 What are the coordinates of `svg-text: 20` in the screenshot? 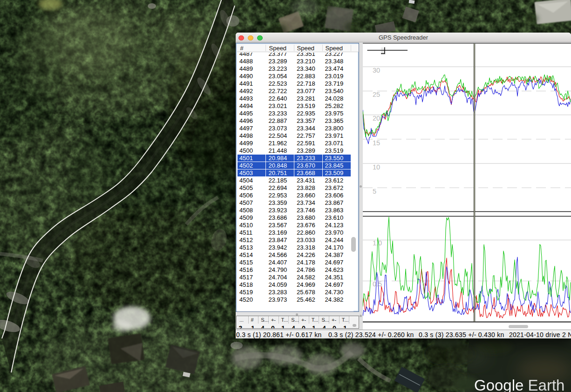 It's located at (376, 118).